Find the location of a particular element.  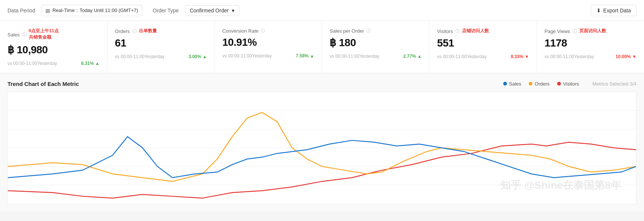

chevron-down-icon: ▾ is located at coordinates (233, 11).